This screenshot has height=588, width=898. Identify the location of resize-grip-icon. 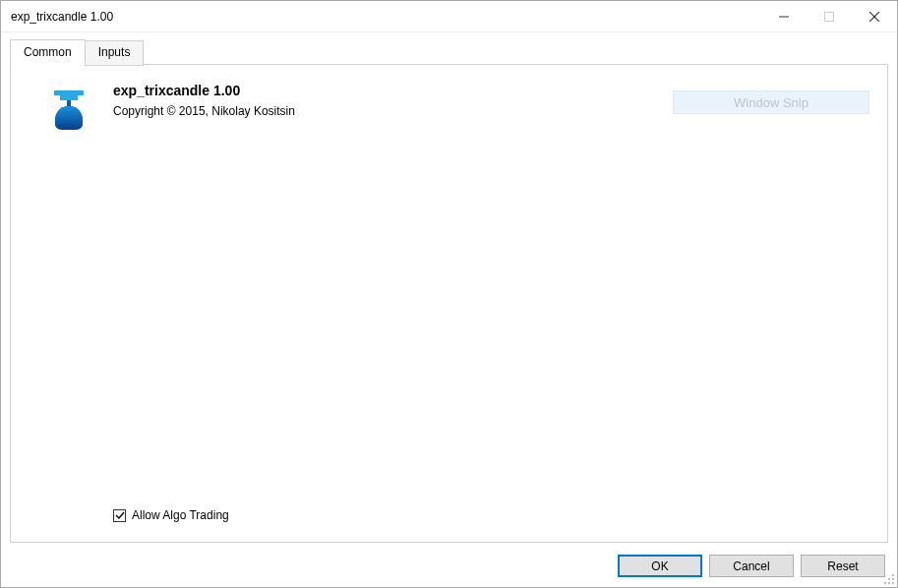
(889, 579).